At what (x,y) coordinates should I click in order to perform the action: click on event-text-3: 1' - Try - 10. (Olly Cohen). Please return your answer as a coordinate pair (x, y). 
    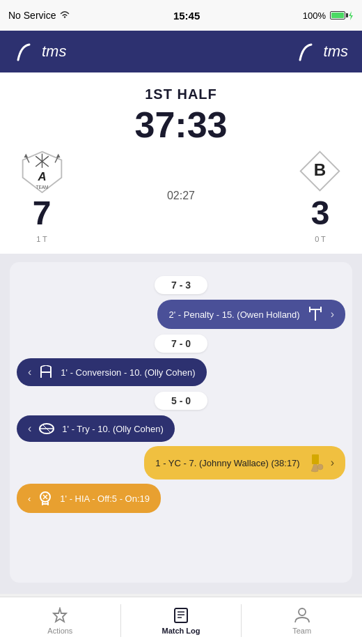
    Looking at the image, I should click on (113, 429).